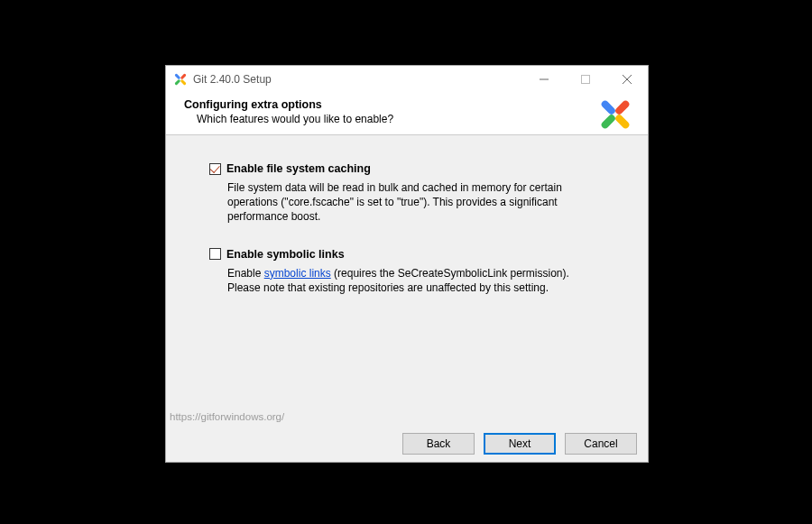 The width and height of the screenshot is (812, 524). What do you see at coordinates (180, 79) in the screenshot?
I see `git-icon` at bounding box center [180, 79].